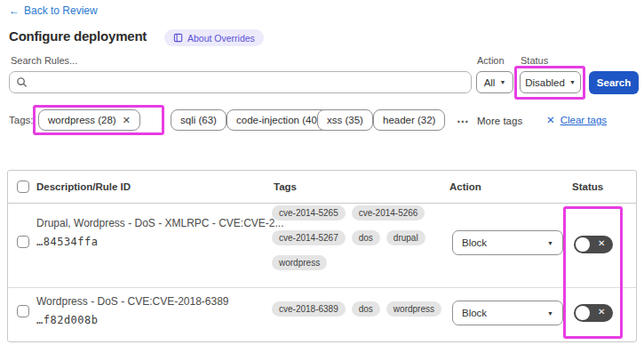 This screenshot has height=361, width=644. I want to click on rule-tag: cve-2018-6389, so click(309, 309).